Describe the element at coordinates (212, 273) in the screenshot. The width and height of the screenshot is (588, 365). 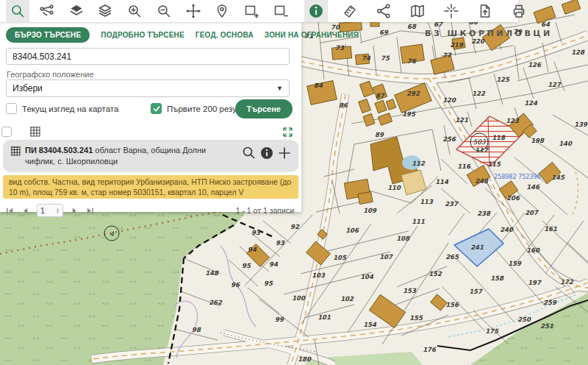
I see `parcel-number-label: 148` at that location.